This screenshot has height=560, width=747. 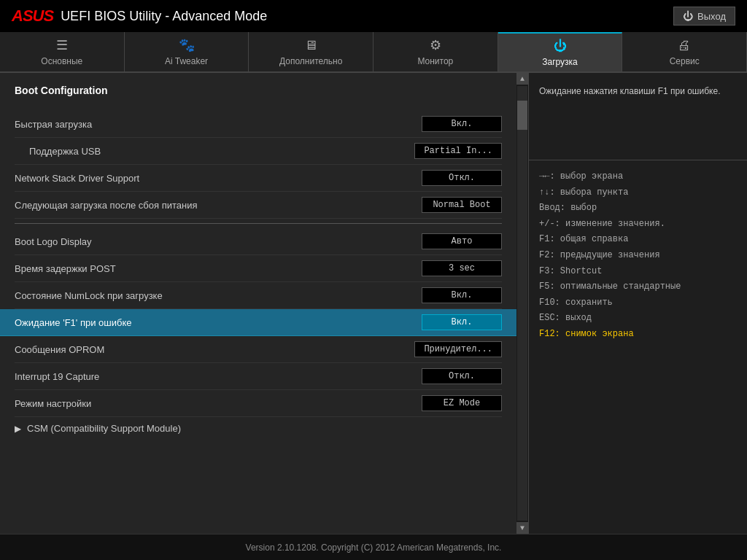 I want to click on exit-icon: ⏻, so click(x=688, y=16).